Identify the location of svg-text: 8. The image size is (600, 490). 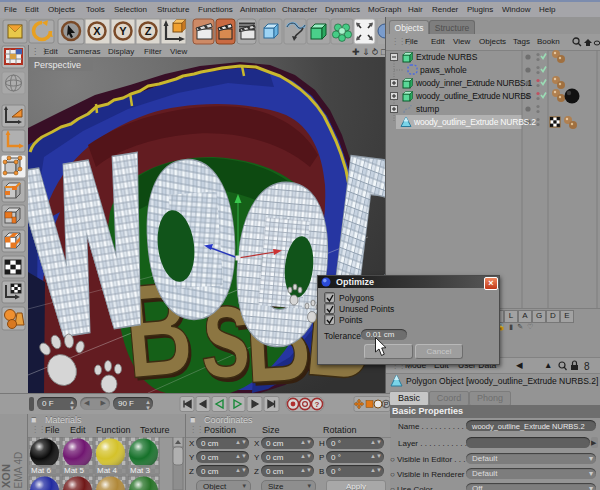
(587, 366).